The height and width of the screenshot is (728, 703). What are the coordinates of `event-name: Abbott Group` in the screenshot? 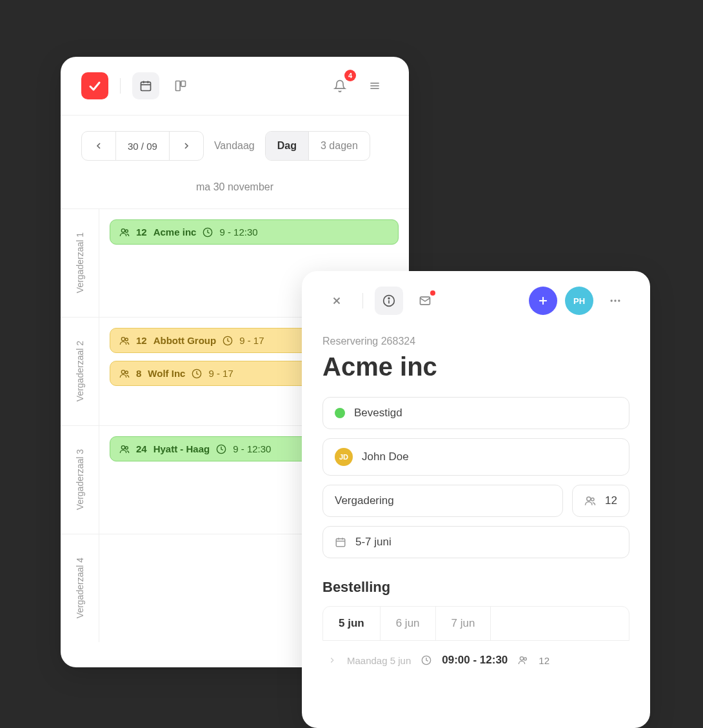 It's located at (184, 341).